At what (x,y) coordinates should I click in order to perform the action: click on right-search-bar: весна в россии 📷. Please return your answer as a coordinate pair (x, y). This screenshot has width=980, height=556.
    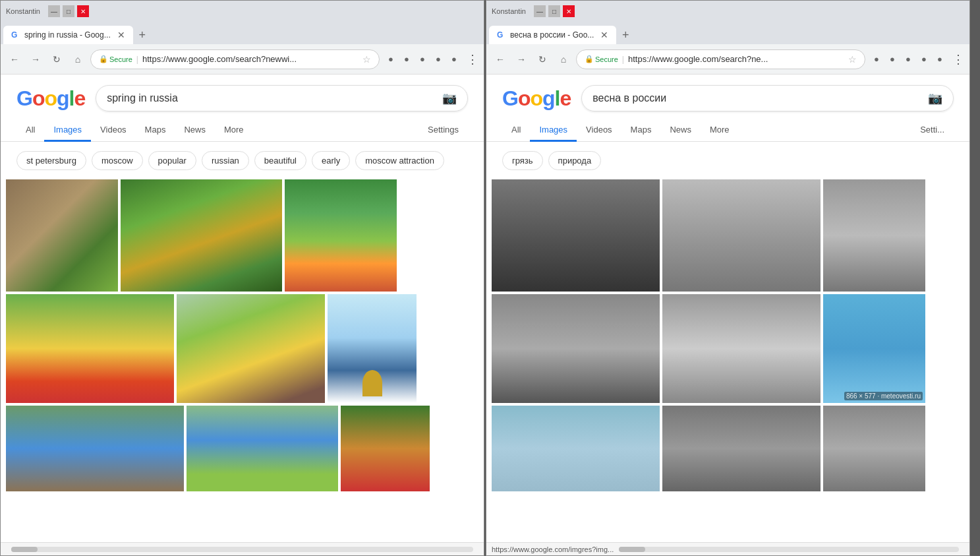
    Looking at the image, I should click on (767, 98).